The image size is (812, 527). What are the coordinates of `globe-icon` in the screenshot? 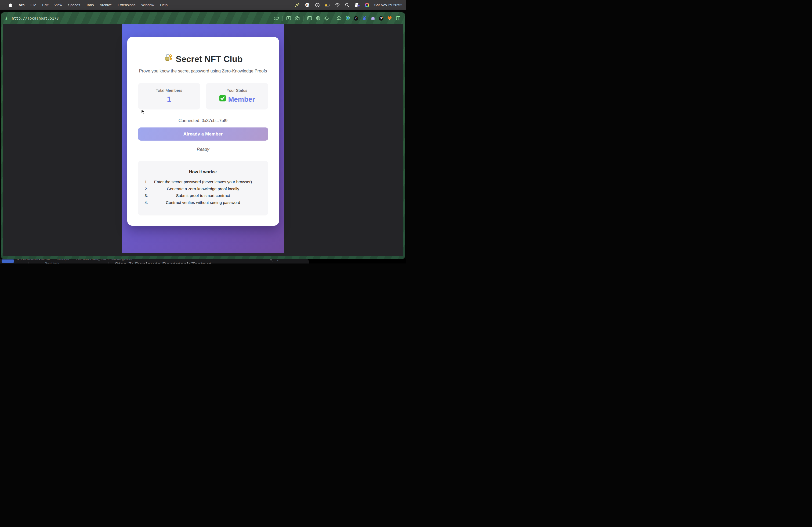 It's located at (318, 18).